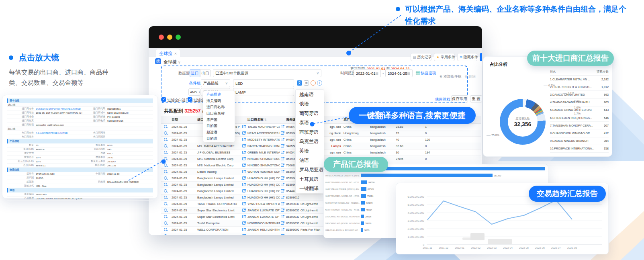 Image resolution: width=644 pixels, height=260 pixels. Describe the element at coordinates (320, 83) in the screenshot. I see `add-condition-icon: +` at that location.